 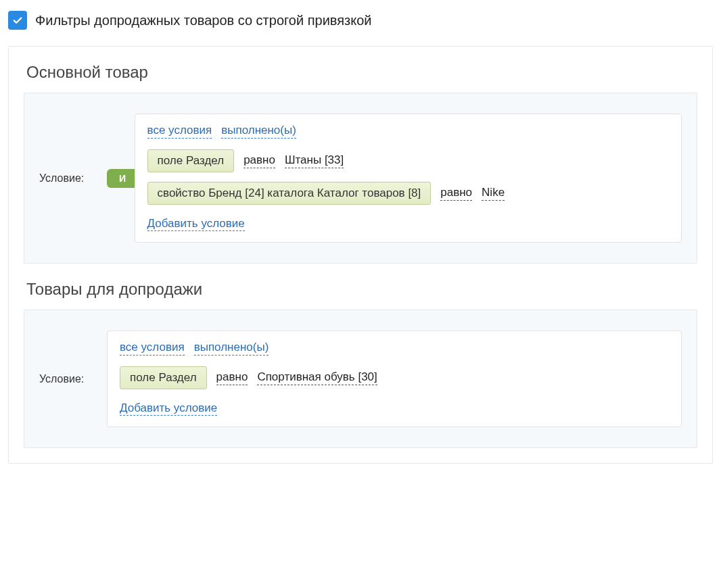 I want to click on field-chip: свойство Бренд [24] каталога Каталог тов…, so click(x=289, y=193).